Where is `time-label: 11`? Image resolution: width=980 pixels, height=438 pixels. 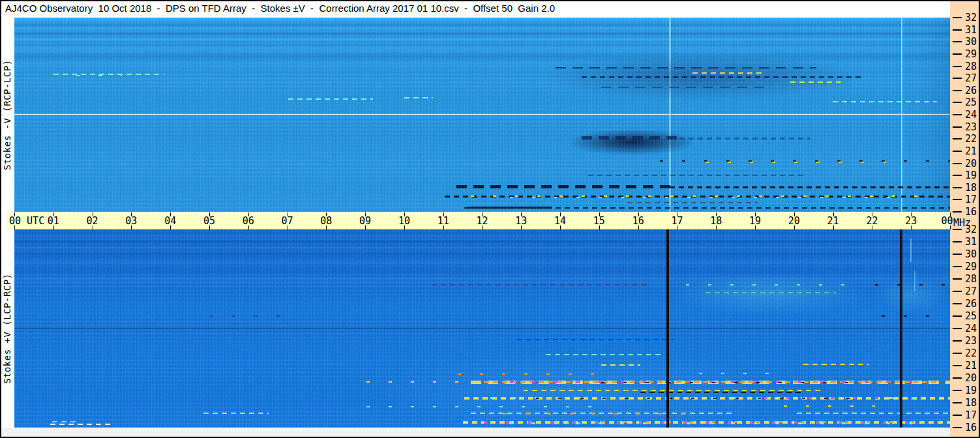 time-label: 11 is located at coordinates (443, 221).